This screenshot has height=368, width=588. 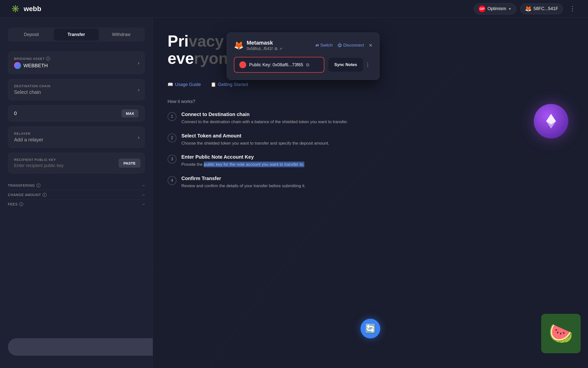 What do you see at coordinates (76, 92) in the screenshot?
I see `destination-chain-value: Select chain` at bounding box center [76, 92].